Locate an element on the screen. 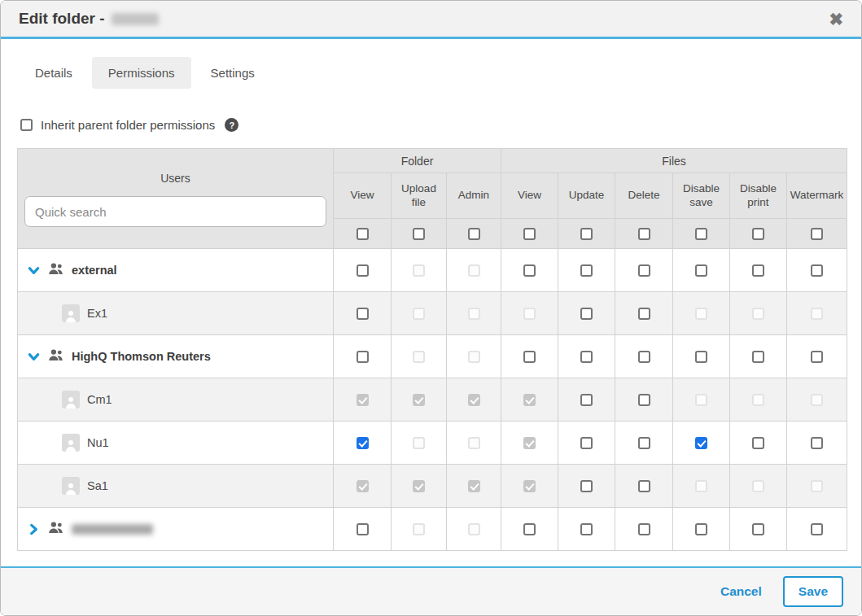 This screenshot has height=616, width=862. permission-checkbox-row1-col5 is located at coordinates (645, 314).